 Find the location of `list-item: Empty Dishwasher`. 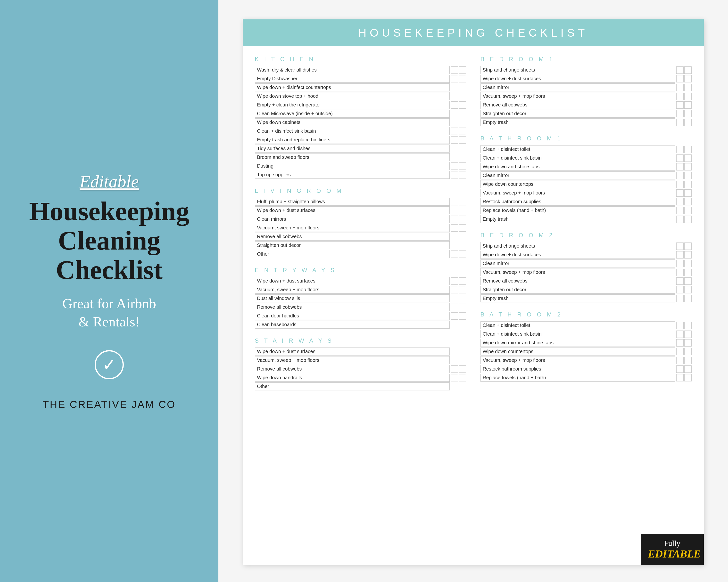

list-item: Empty Dishwasher is located at coordinates (361, 79).